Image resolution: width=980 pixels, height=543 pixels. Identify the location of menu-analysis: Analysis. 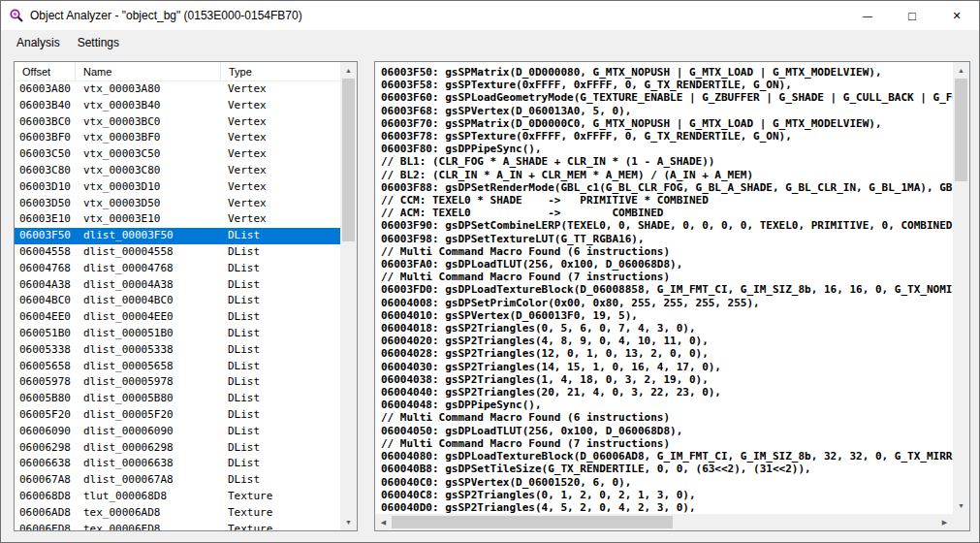
(39, 43).